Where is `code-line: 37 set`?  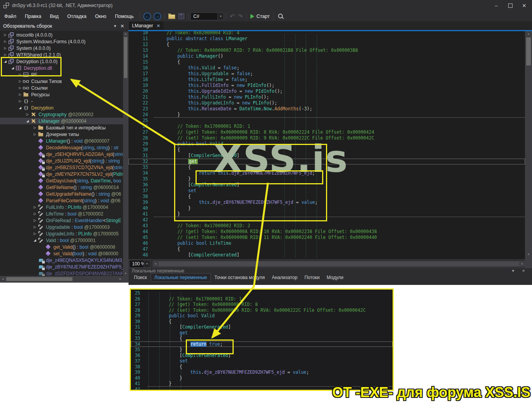
code-line: 37 set is located at coordinates (327, 191).